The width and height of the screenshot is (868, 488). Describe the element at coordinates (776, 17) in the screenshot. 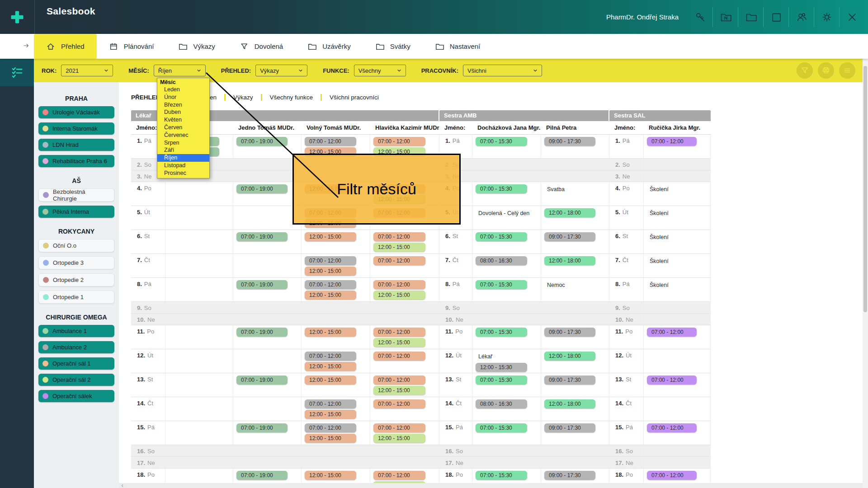

I see `window-icon` at that location.